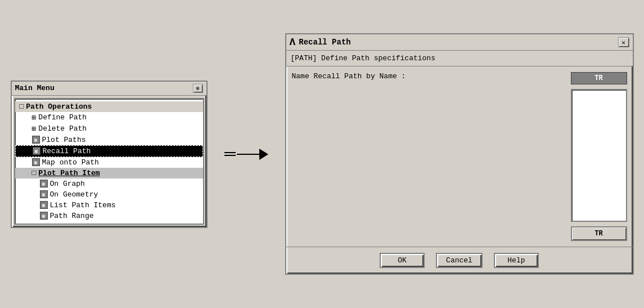 The height and width of the screenshot is (308, 644). What do you see at coordinates (599, 78) in the screenshot?
I see `tr-top-label: TR` at bounding box center [599, 78].